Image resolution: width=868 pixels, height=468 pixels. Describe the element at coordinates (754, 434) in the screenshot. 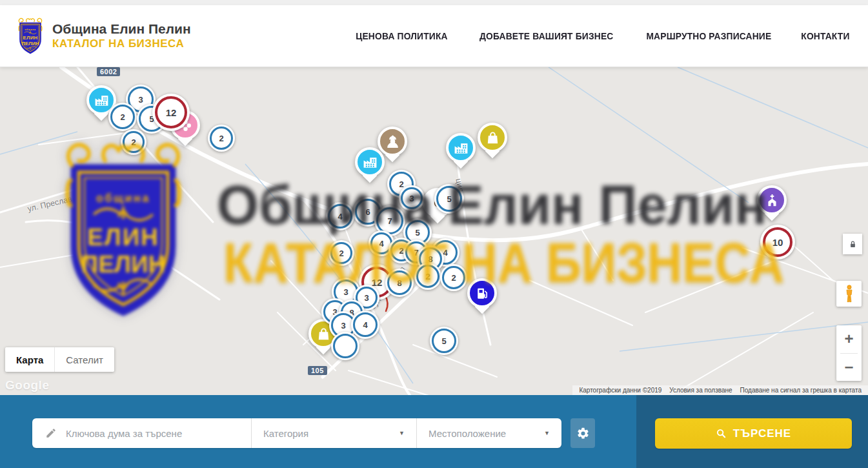

I see `search-button: ТЪРСЕНЕ` at that location.